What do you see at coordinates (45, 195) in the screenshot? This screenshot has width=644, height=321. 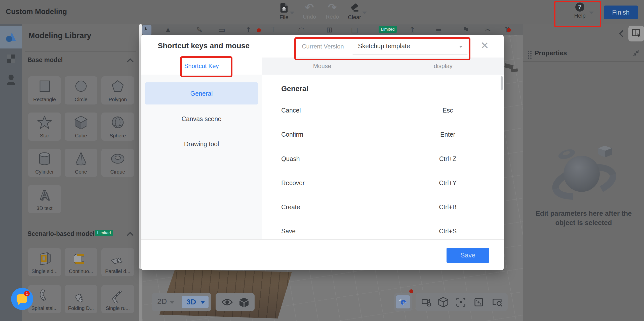 I see `3d-text-icon: A` at bounding box center [45, 195].